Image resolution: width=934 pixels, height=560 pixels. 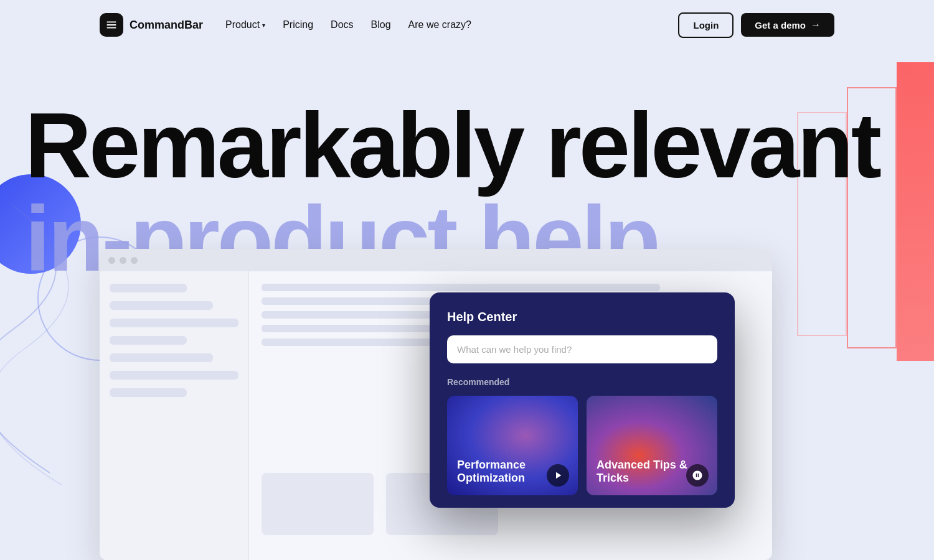 I want to click on hc-card-perf-label: Performance Optimization, so click(x=512, y=472).